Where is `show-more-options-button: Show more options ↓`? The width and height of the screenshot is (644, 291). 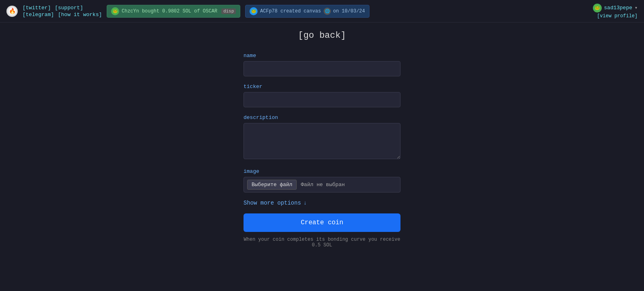 show-more-options-button: Show more options ↓ is located at coordinates (322, 203).